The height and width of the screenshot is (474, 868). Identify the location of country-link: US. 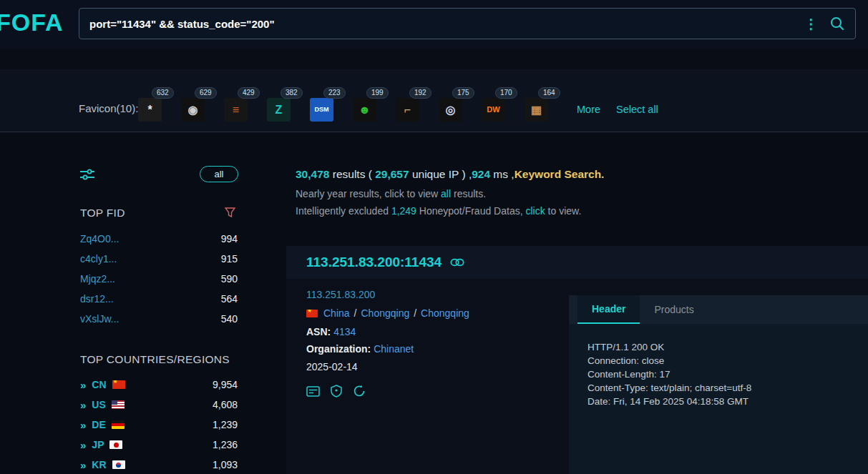
(99, 405).